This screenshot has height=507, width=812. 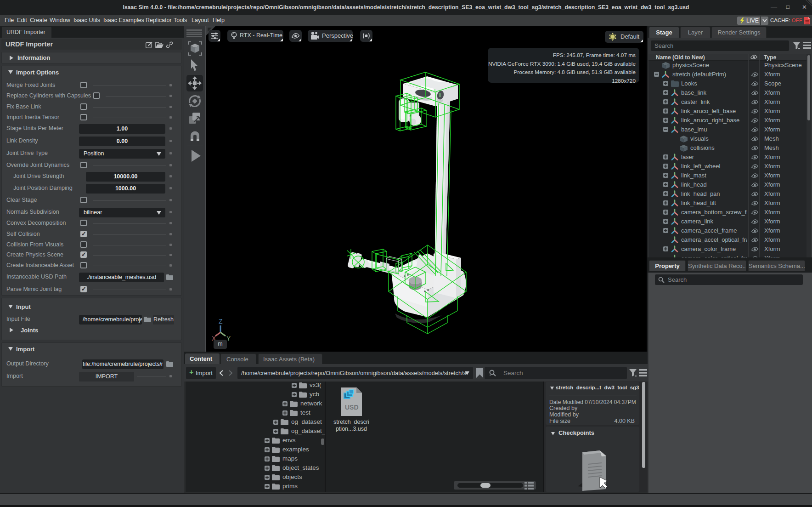 What do you see at coordinates (352, 407) in the screenshot?
I see `svg-text: USD` at bounding box center [352, 407].